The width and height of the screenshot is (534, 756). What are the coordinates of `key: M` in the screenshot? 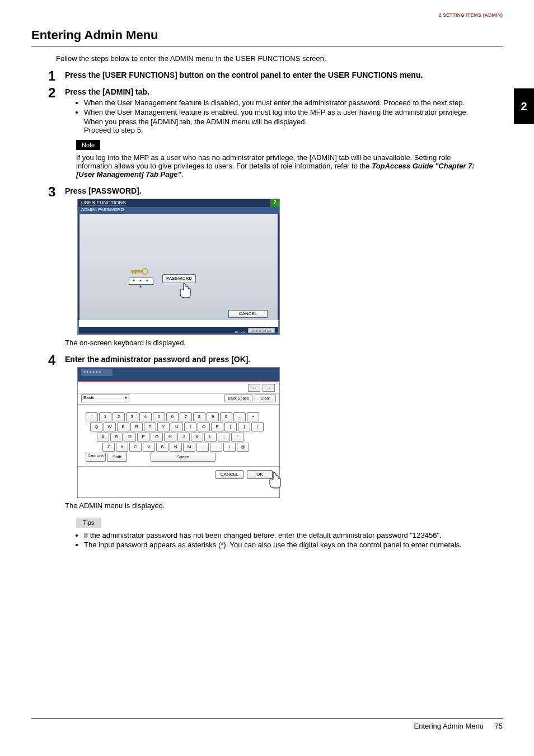 It's located at (189, 447).